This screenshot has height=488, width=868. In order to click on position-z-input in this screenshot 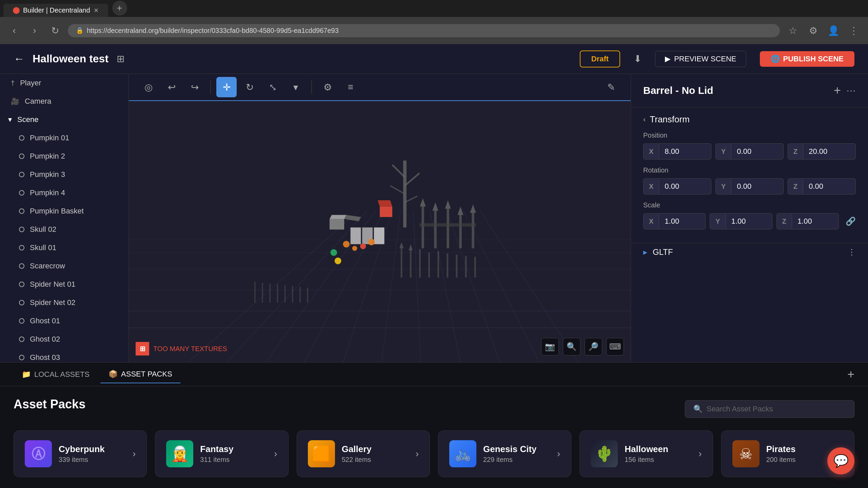, I will do `click(829, 151)`.